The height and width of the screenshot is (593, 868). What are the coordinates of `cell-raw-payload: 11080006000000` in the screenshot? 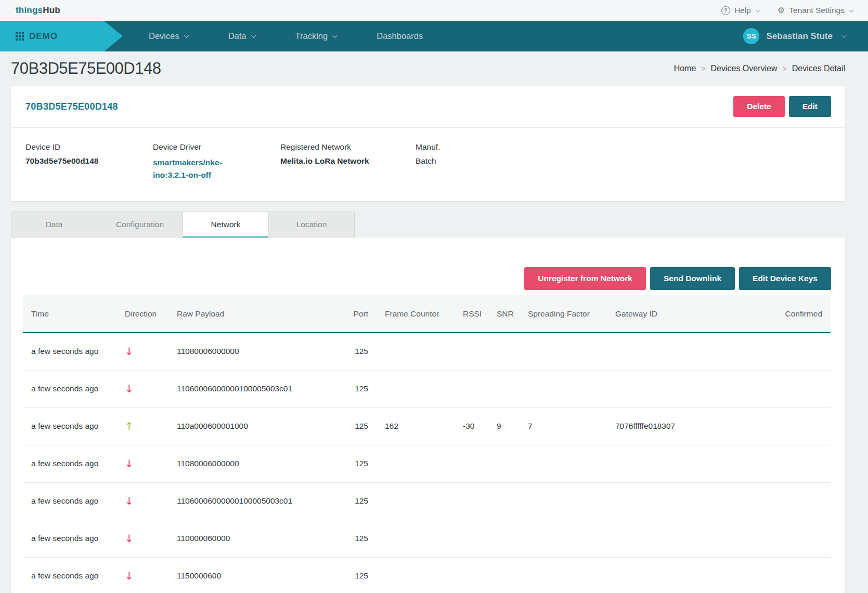 It's located at (256, 351).